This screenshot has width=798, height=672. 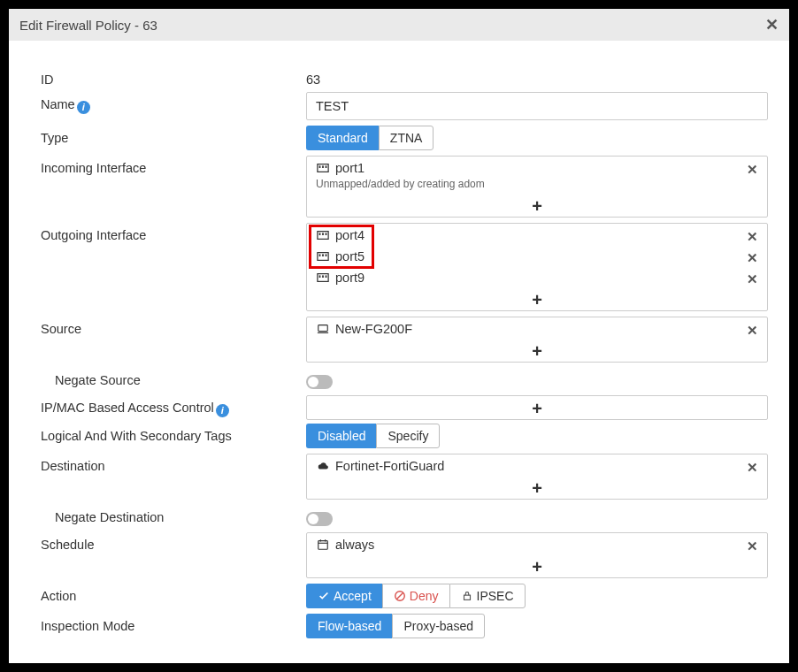 I want to click on list-item: port1 ✕, so click(x=537, y=167).